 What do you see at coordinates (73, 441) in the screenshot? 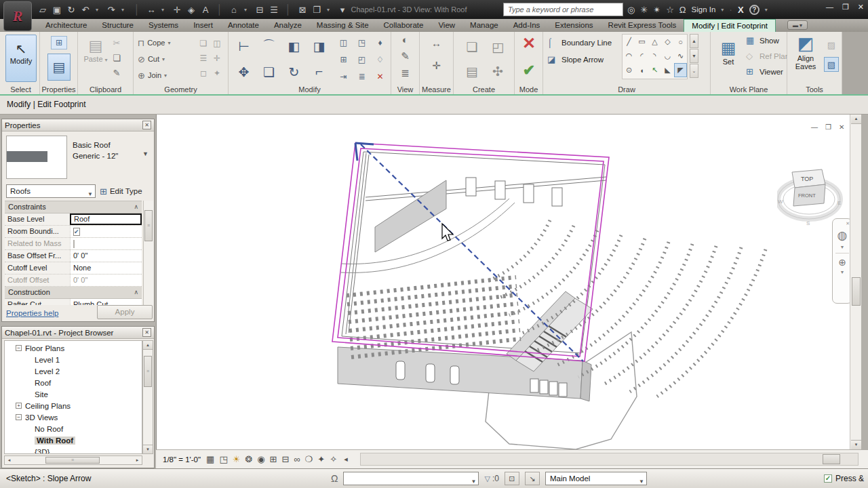
I see `browser-item-with-roof: With Roof` at bounding box center [73, 441].